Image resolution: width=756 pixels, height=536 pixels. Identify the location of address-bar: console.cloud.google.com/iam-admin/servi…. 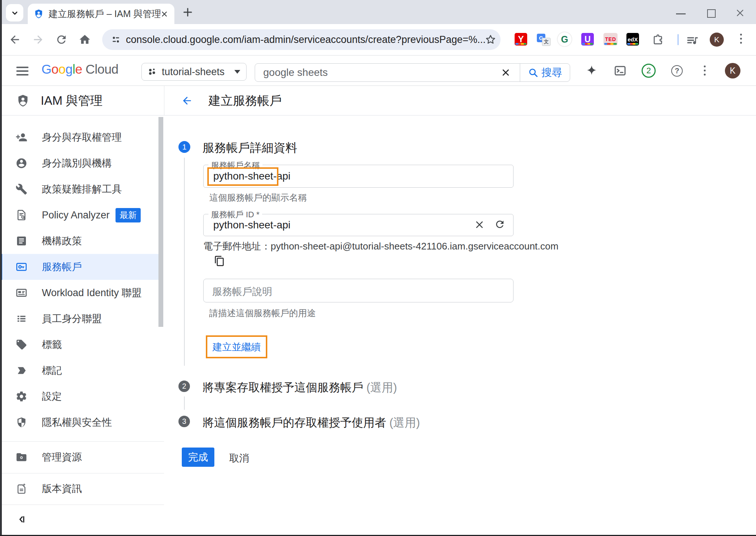
(301, 40).